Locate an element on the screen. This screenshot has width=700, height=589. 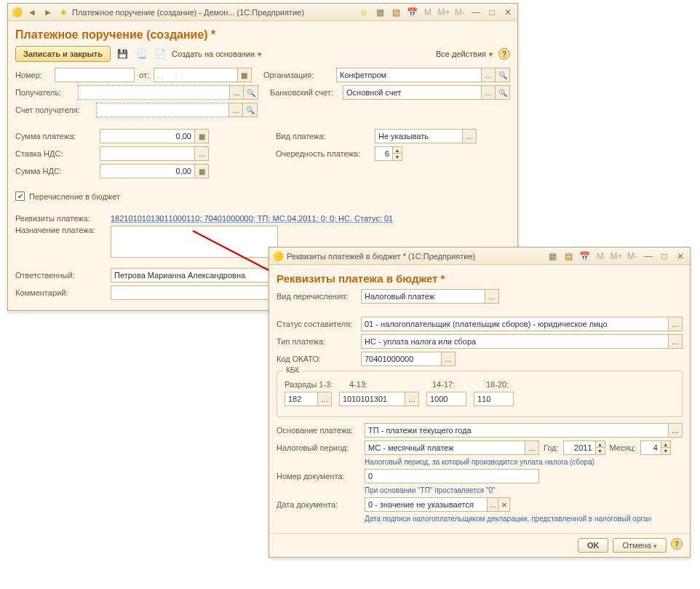
bank-account-select-icon: … is located at coordinates (488, 92).